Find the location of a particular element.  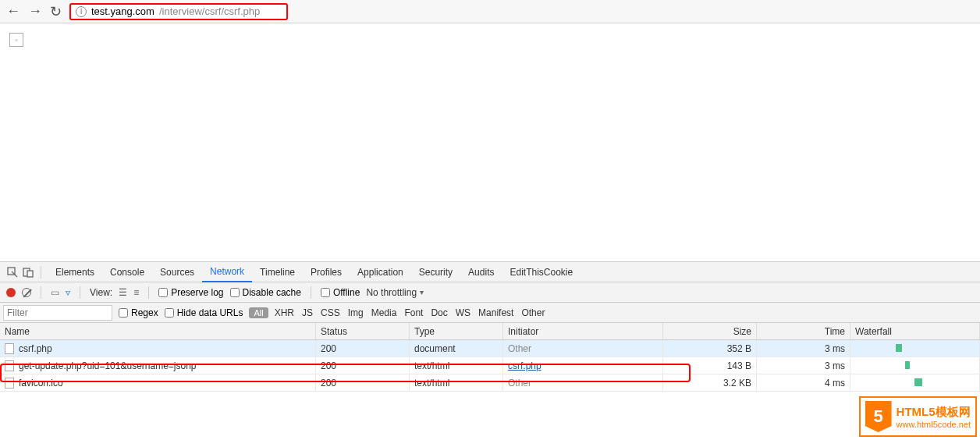

cell: 4 ms is located at coordinates (804, 383).